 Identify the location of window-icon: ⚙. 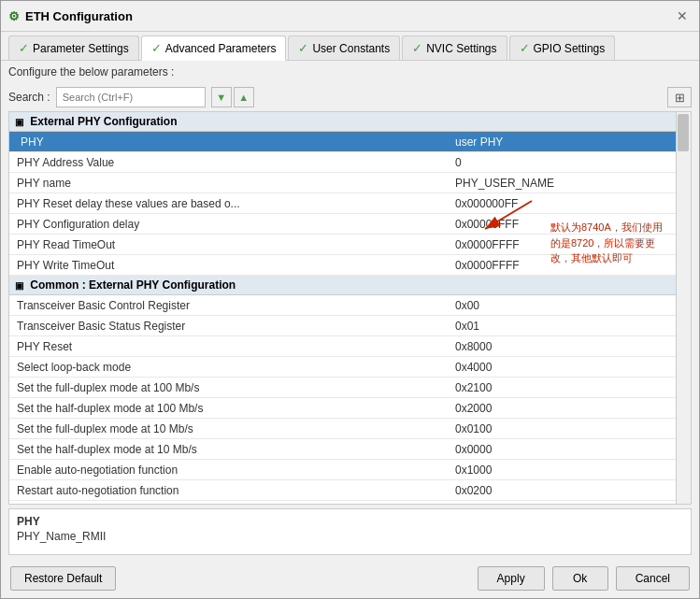
(14, 17).